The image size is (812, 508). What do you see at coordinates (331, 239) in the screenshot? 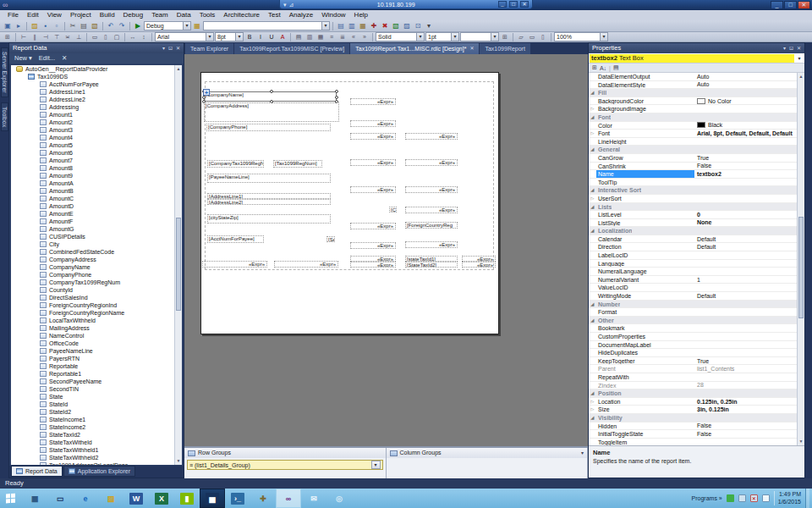
I see `designer-textbox-se: [Se` at bounding box center [331, 239].